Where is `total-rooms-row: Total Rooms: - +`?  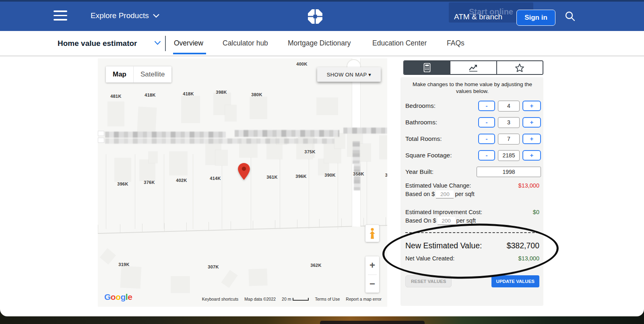
total-rooms-row: Total Rooms: - + is located at coordinates (473, 139).